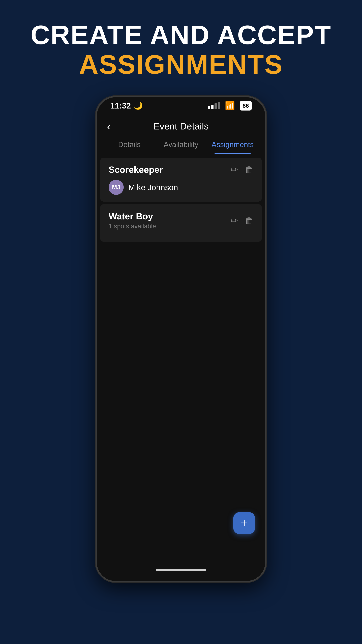 The image size is (362, 644). I want to click on battery-indicator: 86, so click(246, 106).